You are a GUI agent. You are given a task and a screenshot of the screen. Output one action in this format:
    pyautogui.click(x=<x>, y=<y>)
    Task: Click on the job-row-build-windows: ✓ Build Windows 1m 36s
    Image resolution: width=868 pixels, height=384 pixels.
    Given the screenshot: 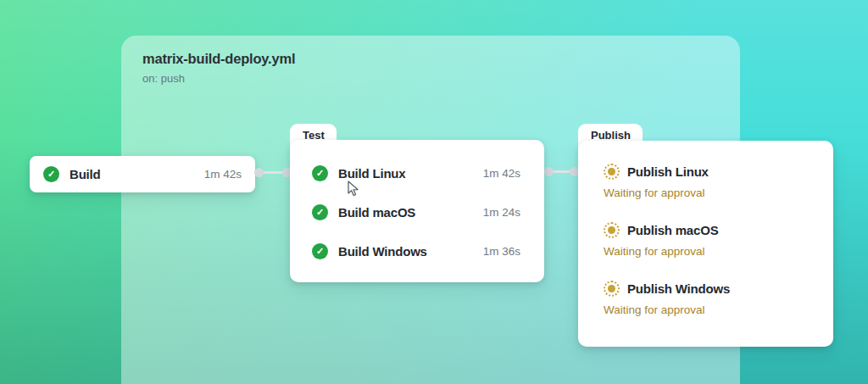 What is the action you would take?
    pyautogui.click(x=417, y=251)
    